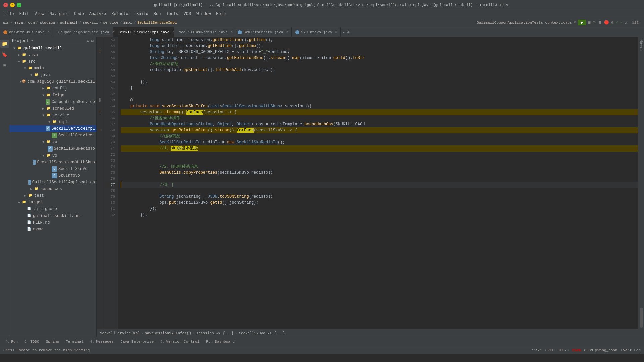 The image size is (644, 362). I want to click on minimize-button: −, so click(12, 5).